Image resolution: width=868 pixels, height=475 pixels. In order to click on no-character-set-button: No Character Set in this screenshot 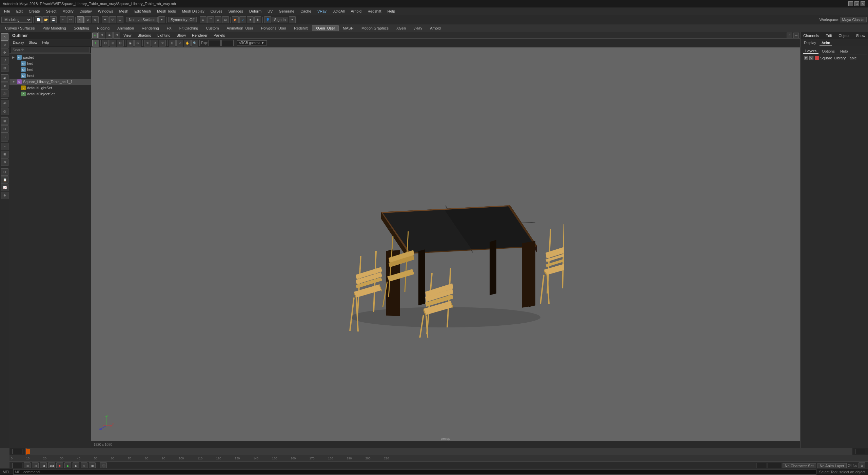, I will do `click(800, 466)`.